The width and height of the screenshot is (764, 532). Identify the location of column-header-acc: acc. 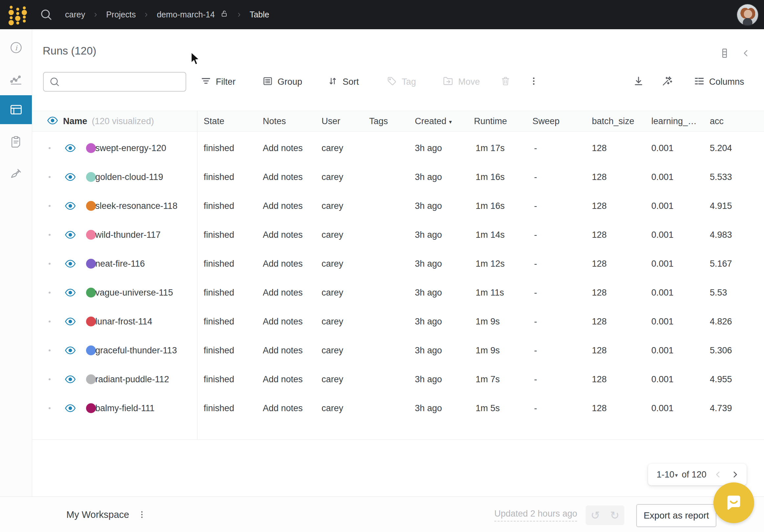
(717, 121).